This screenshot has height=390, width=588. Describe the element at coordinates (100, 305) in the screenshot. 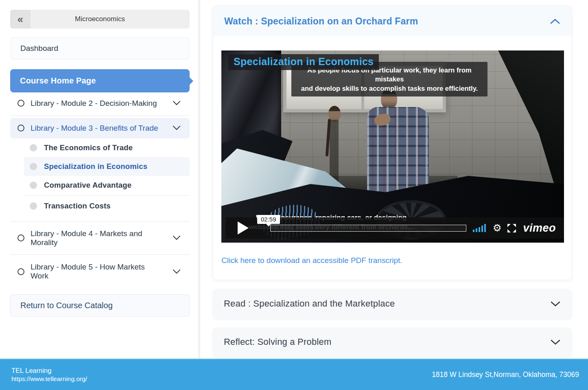

I see `return-to-catalog-button: Return to Course Catalog` at that location.